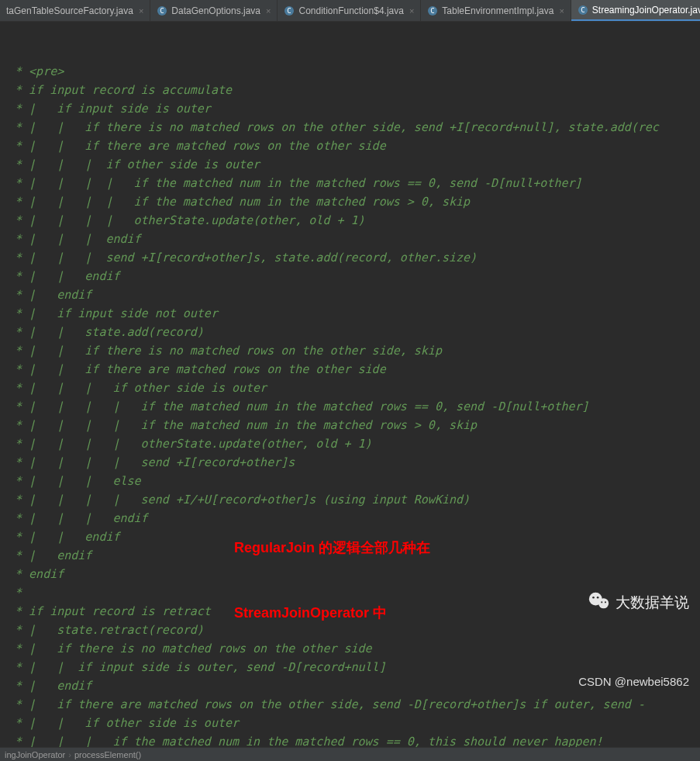 The width and height of the screenshot is (700, 761). I want to click on breadcrumb-item: processElement(), so click(108, 755).